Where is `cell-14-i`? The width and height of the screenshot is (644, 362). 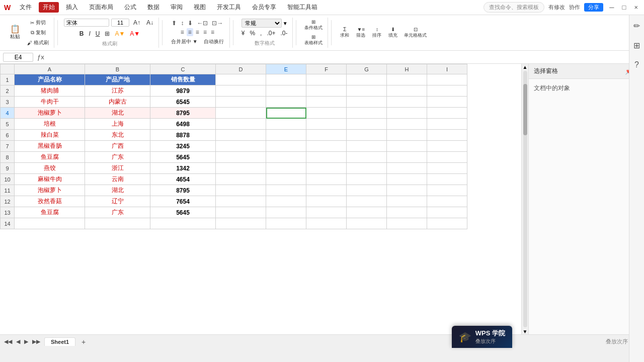
cell-14-i is located at coordinates (447, 224).